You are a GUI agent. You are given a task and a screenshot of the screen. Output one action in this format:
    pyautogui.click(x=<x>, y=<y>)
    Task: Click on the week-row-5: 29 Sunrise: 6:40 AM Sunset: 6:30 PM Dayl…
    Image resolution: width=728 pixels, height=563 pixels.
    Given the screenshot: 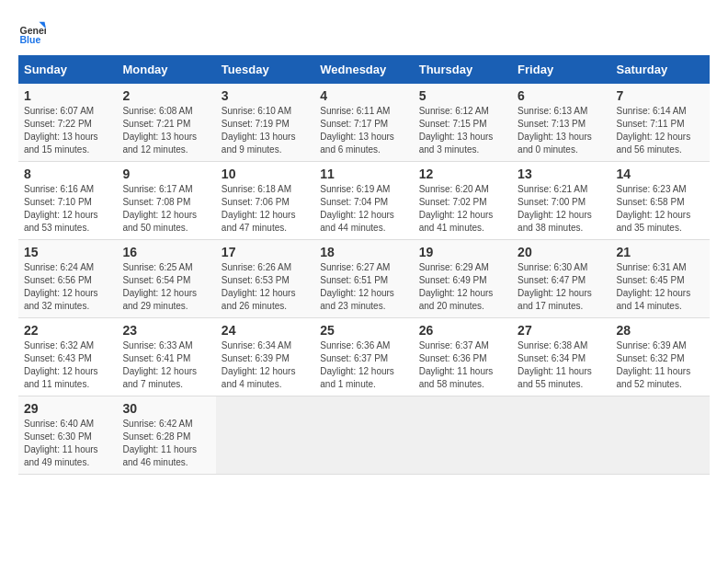 What is the action you would take?
    pyautogui.click(x=364, y=436)
    